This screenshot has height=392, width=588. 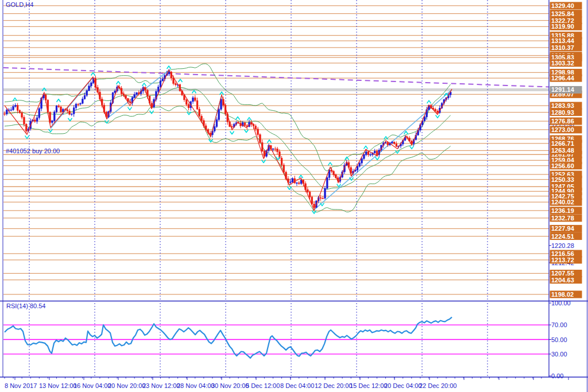 What do you see at coordinates (563, 211) in the screenshot?
I see `level-price-text: 1236.19` at bounding box center [563, 211].